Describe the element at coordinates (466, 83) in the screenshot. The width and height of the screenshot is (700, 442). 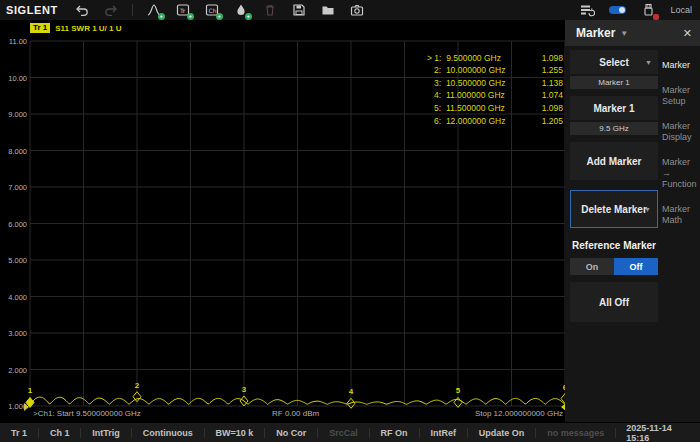
I see `marker-frequency-cell: 3: 10.500000 GHz` at that location.